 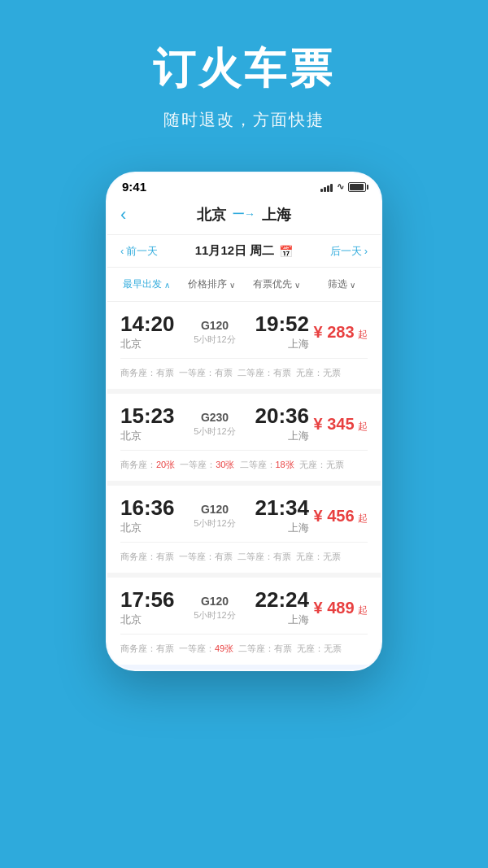 I want to click on sort-up-icon, so click(x=168, y=285).